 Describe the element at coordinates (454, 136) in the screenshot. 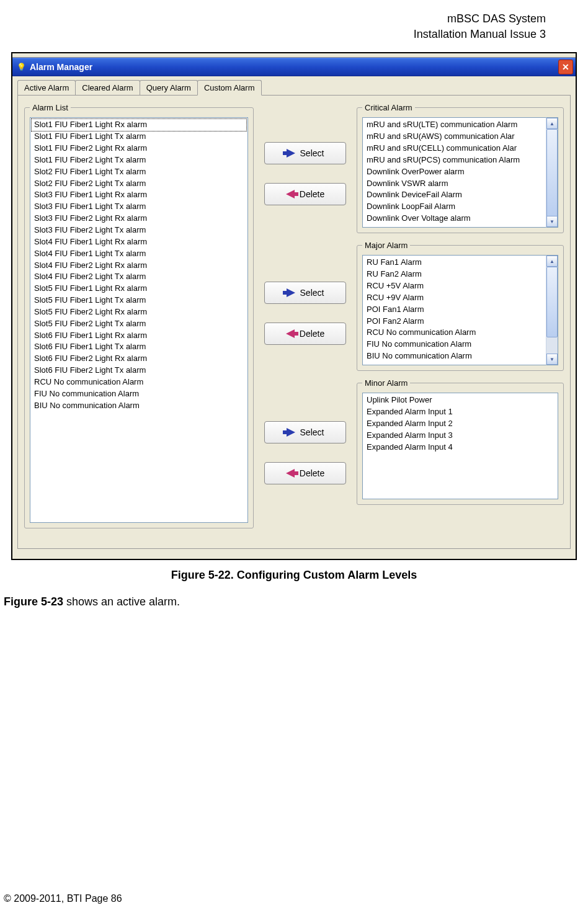

I see `list-item: mRU and sRU(AWS) communication Alar` at that location.